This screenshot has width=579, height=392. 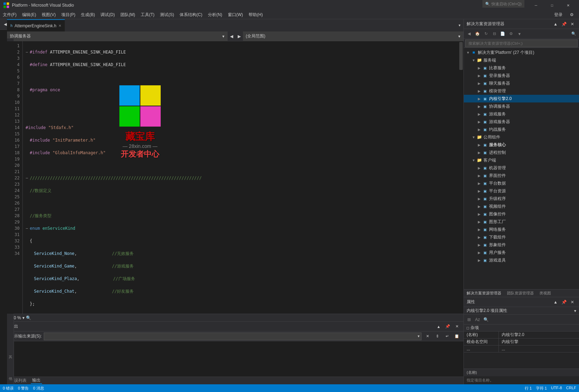 What do you see at coordinates (439, 327) in the screenshot?
I see `output-up-btn: ▲` at bounding box center [439, 327].